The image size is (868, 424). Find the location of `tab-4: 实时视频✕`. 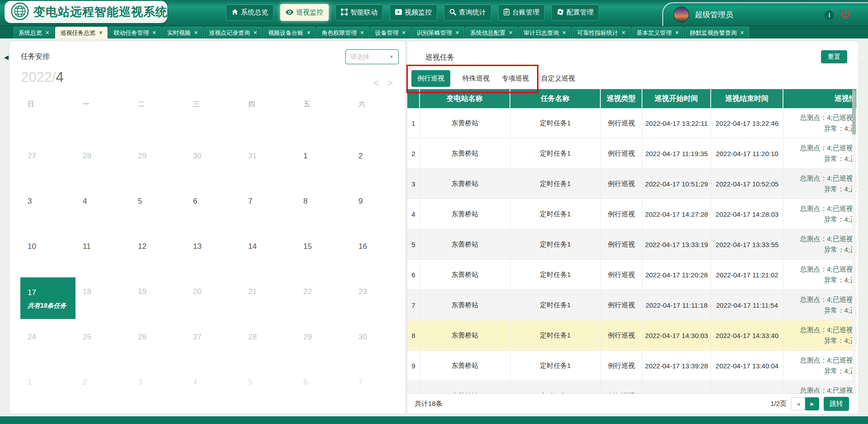

tab-4: 实时视频✕ is located at coordinates (183, 33).